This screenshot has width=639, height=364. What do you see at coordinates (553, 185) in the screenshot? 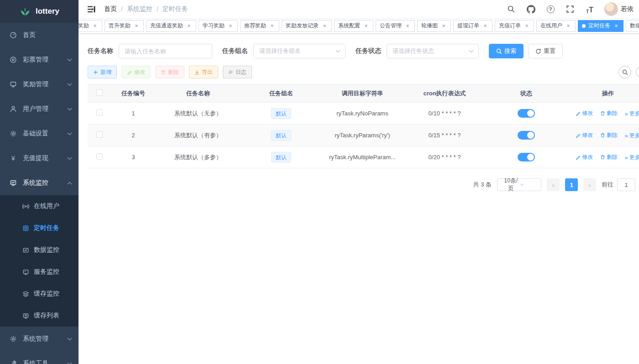
I see `prev-page-button: ‹` at bounding box center [553, 185].